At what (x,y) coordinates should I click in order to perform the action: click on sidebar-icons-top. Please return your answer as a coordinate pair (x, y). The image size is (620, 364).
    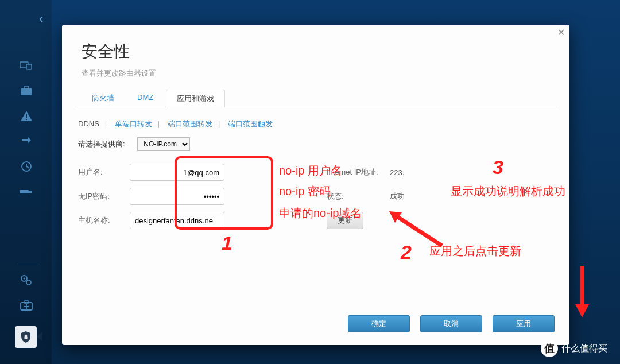
    Looking at the image, I should click on (29, 132).